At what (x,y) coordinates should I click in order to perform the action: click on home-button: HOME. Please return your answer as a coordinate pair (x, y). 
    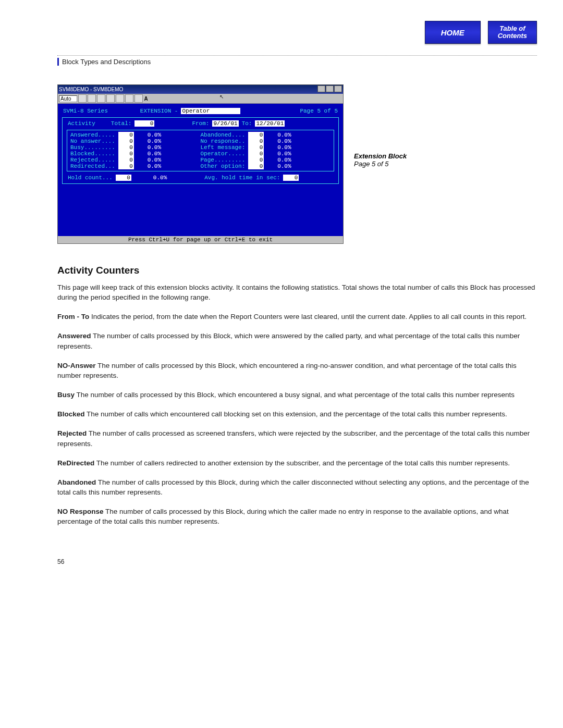
    Looking at the image, I should click on (452, 32).